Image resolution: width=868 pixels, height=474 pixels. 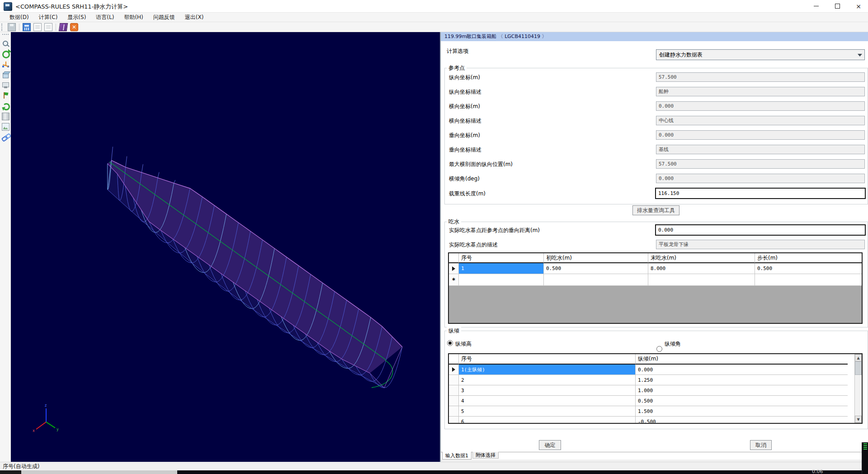 What do you see at coordinates (596, 258) in the screenshot?
I see `draft-header-initial: 初吃水(m)` at bounding box center [596, 258].